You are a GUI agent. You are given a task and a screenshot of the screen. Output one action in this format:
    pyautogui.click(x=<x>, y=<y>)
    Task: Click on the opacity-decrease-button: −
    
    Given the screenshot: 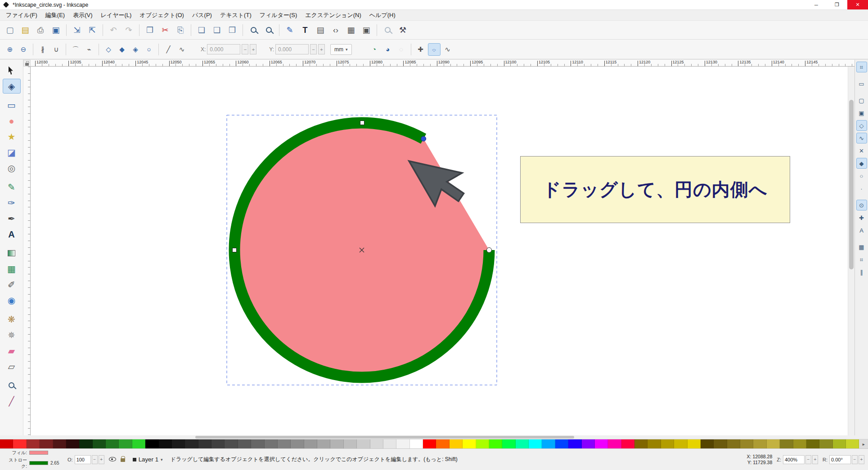 What is the action you would take?
    pyautogui.click(x=94, y=460)
    